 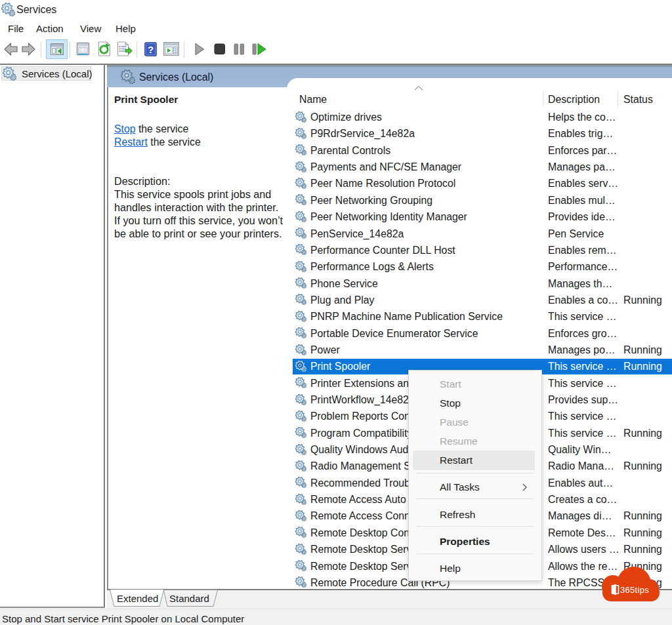 I want to click on svg-text: 365tips, so click(x=635, y=590).